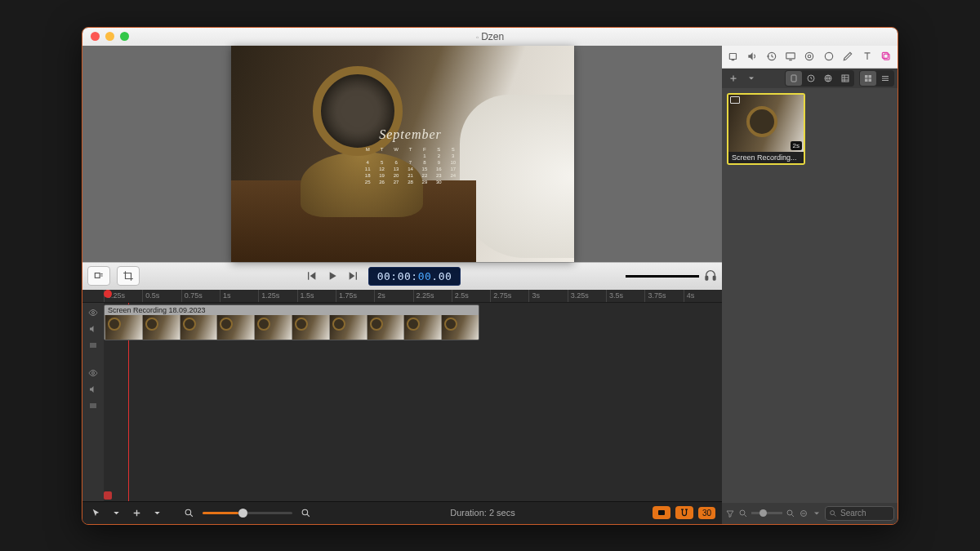  I want to click on add-asset-button, so click(733, 78).